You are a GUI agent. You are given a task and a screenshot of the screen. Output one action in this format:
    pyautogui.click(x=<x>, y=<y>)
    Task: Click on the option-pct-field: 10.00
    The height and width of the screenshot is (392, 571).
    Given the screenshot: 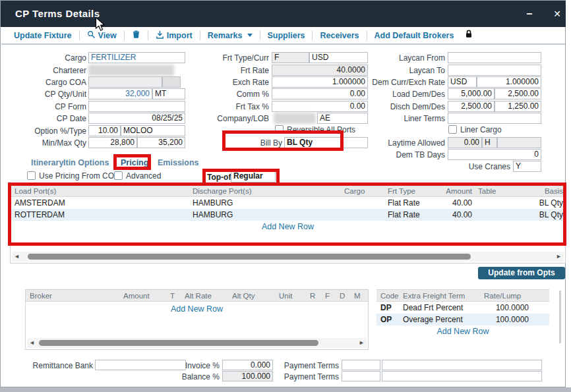 What is the action you would take?
    pyautogui.click(x=104, y=130)
    